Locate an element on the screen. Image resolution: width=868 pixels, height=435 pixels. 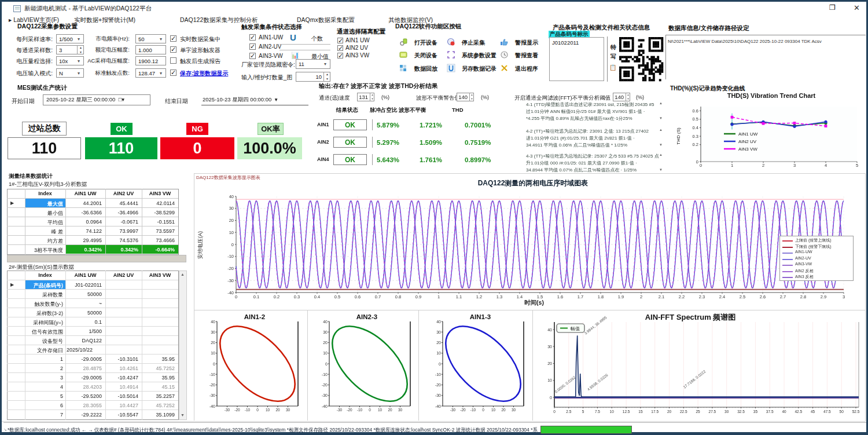
svg-text: 52.5 is located at coordinates (856, 411).